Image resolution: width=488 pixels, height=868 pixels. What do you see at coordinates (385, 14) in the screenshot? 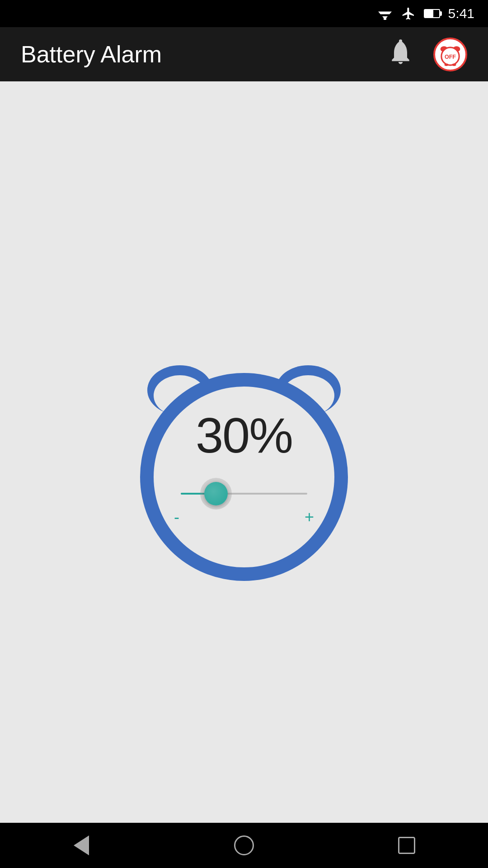
I see `wifi-icon` at bounding box center [385, 14].